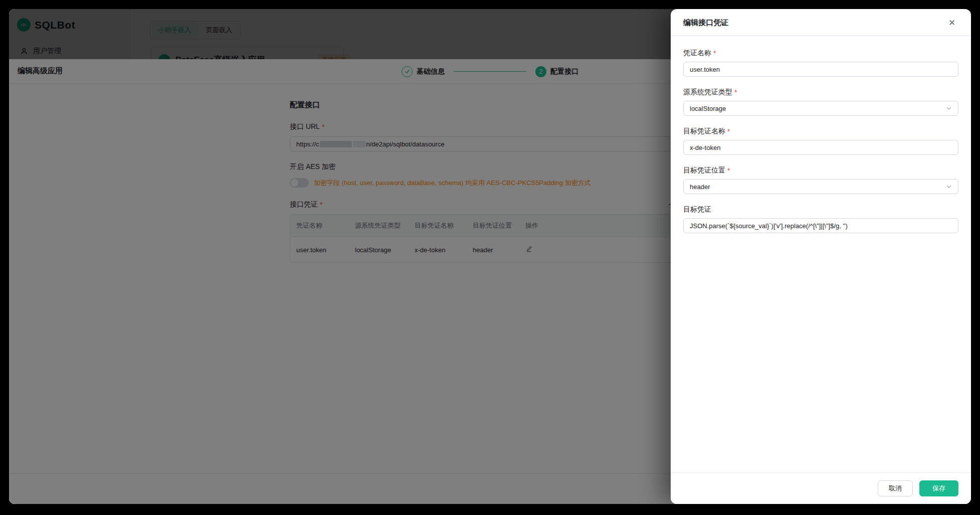 The width and height of the screenshot is (980, 515). What do you see at coordinates (821, 131) in the screenshot?
I see `target-name-label: 目标凭证名称*` at bounding box center [821, 131].